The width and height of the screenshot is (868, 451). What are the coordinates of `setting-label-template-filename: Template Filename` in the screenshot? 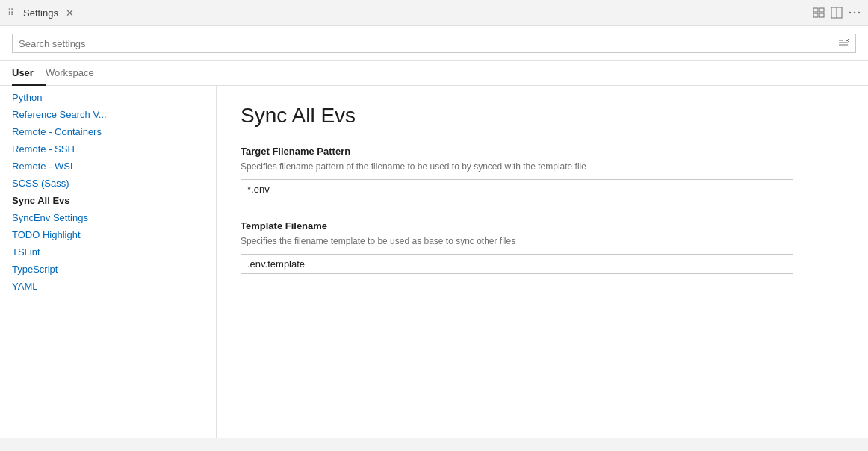 It's located at (542, 226).